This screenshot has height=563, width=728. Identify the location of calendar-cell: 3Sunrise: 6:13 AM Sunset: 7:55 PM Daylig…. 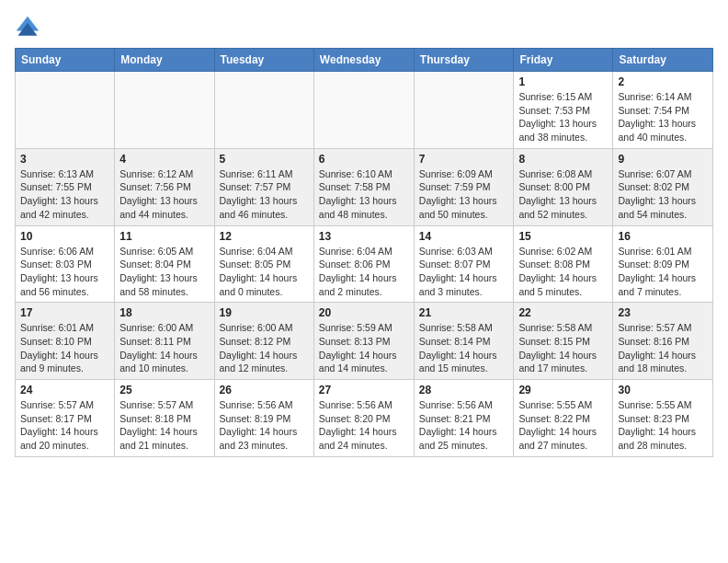
(65, 187).